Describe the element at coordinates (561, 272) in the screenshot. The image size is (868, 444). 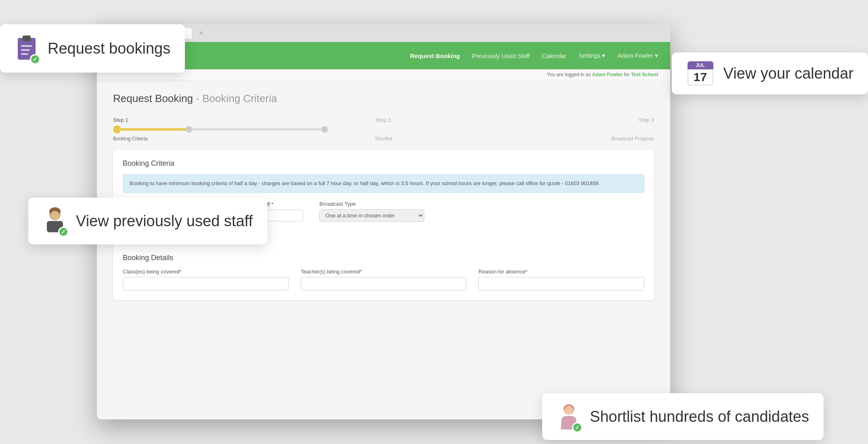
I see `reason-label: Reason for absence*` at that location.